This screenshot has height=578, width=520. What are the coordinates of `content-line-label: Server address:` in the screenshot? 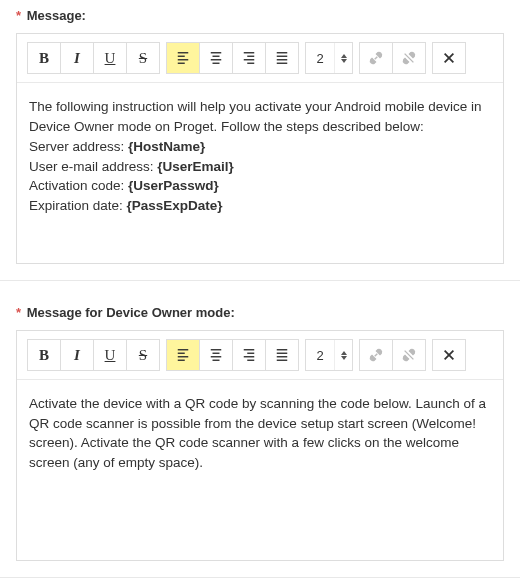 It's located at (78, 146).